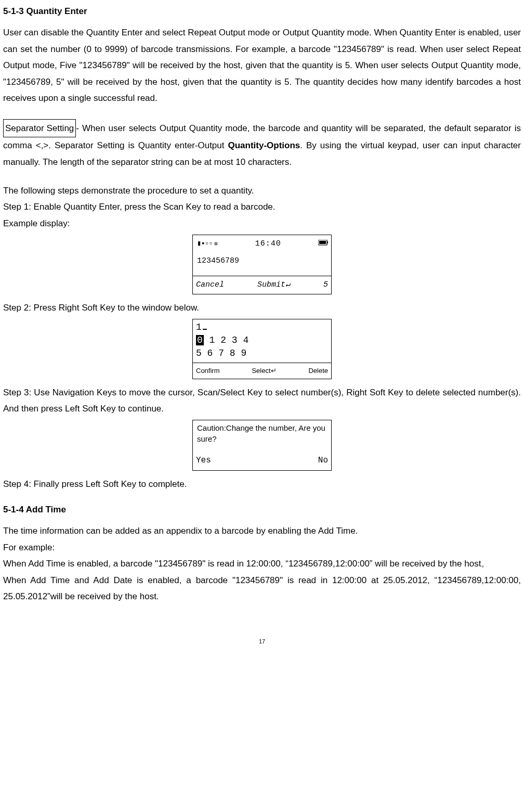 This screenshot has width=524, height=812. What do you see at coordinates (262, 547) in the screenshot?
I see `for-example-label: For example:` at bounding box center [262, 547].